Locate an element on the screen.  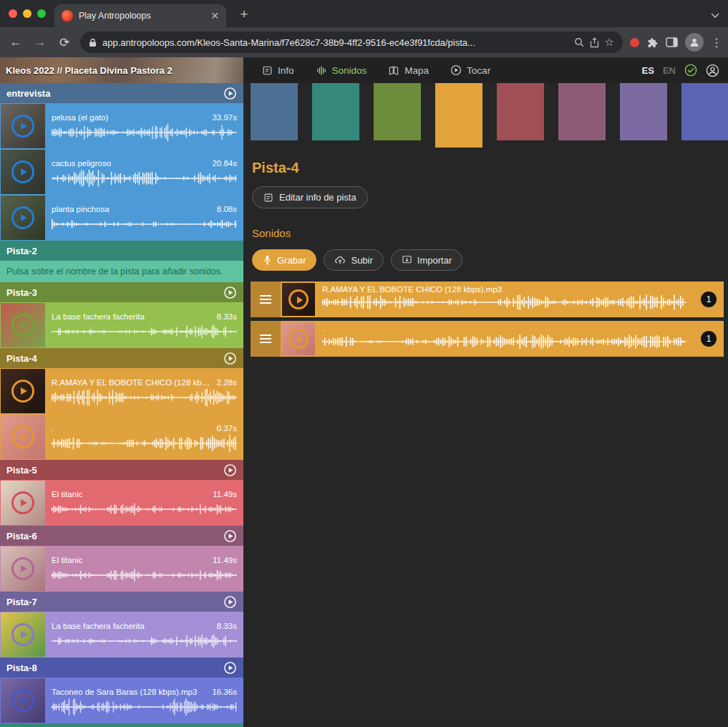
clip-row: planta pinchosa8.08s is located at coordinates (122, 218).